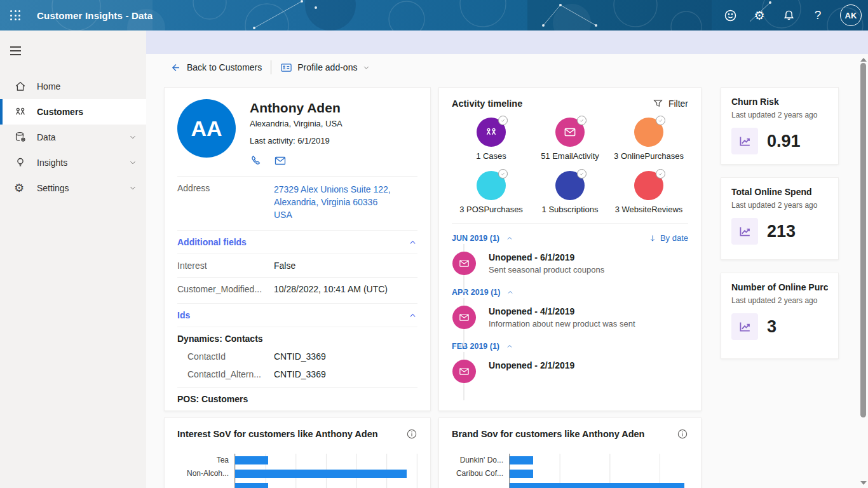  I want to click on customer-avatar: AA, so click(207, 128).